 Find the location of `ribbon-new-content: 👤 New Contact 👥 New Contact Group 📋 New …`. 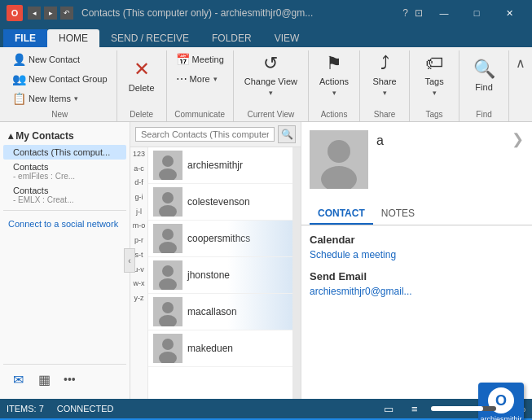

ribbon-new-content: 👤 New Contact 👥 New Contact Group 📋 New … is located at coordinates (60, 80).